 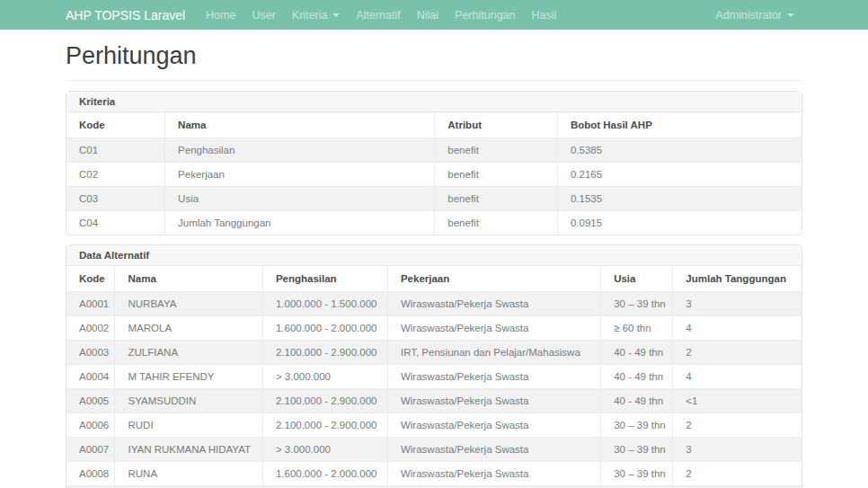 What do you see at coordinates (310, 15) in the screenshot?
I see `nav-item-label: Kriteria` at bounding box center [310, 15].